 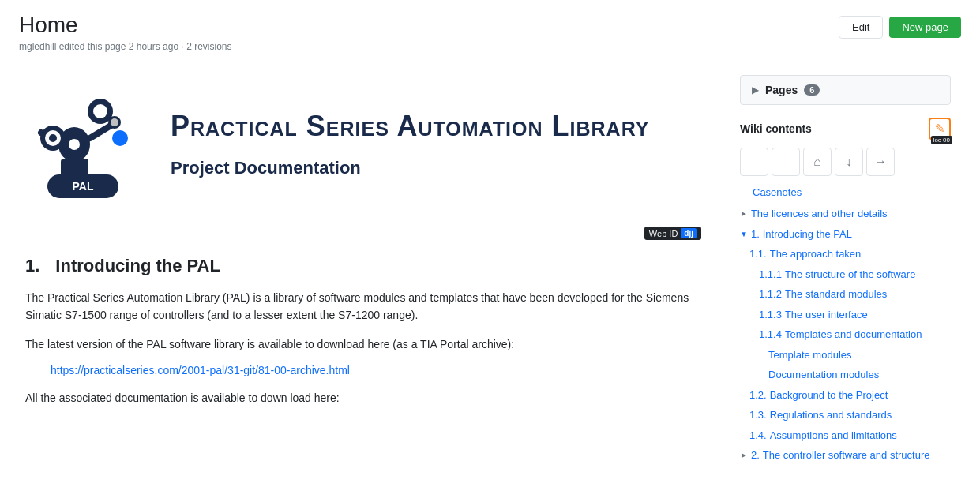 I want to click on archive-link: https://practicalseries.com/2001-pal/31-…, so click(x=201, y=370).